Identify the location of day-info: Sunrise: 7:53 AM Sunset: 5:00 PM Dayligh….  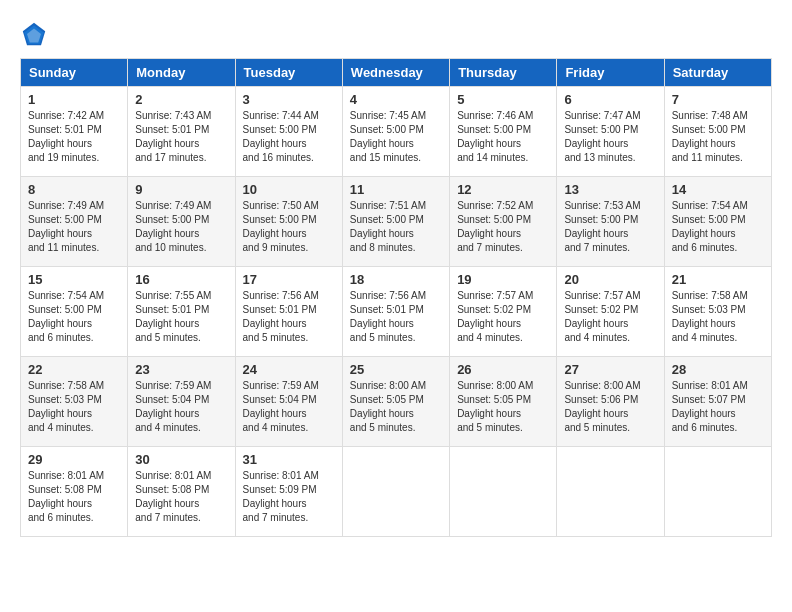
(610, 227).